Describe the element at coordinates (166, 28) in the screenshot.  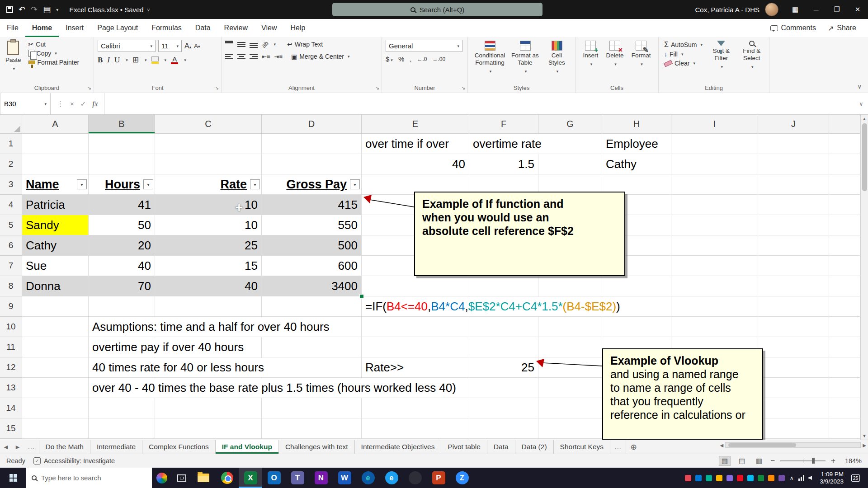
I see `tab-formulas: Formulas` at that location.